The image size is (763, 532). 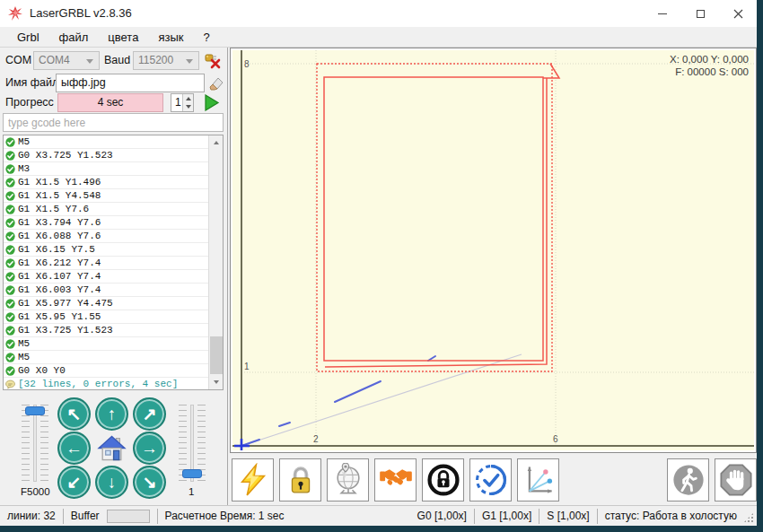 What do you see at coordinates (29, 38) in the screenshot?
I see `menu-item-grbl: Grbl` at bounding box center [29, 38].